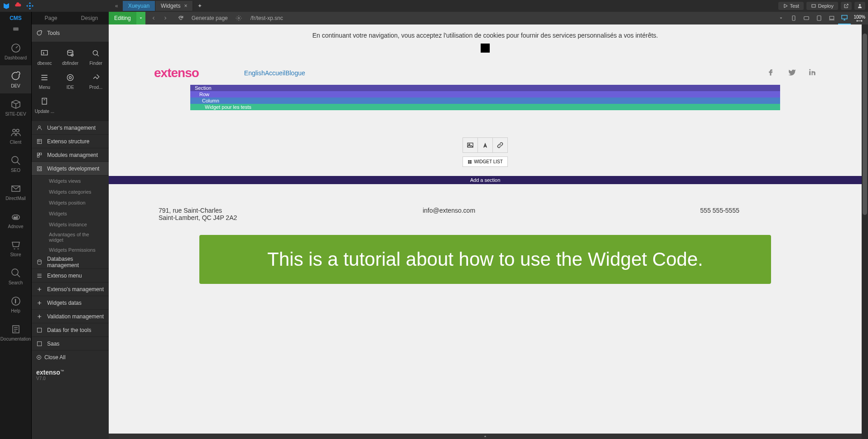 The width and height of the screenshot is (868, 439). Describe the element at coordinates (70, 289) in the screenshot. I see `menu-extenso-mgmt: Extenso's management` at that location.